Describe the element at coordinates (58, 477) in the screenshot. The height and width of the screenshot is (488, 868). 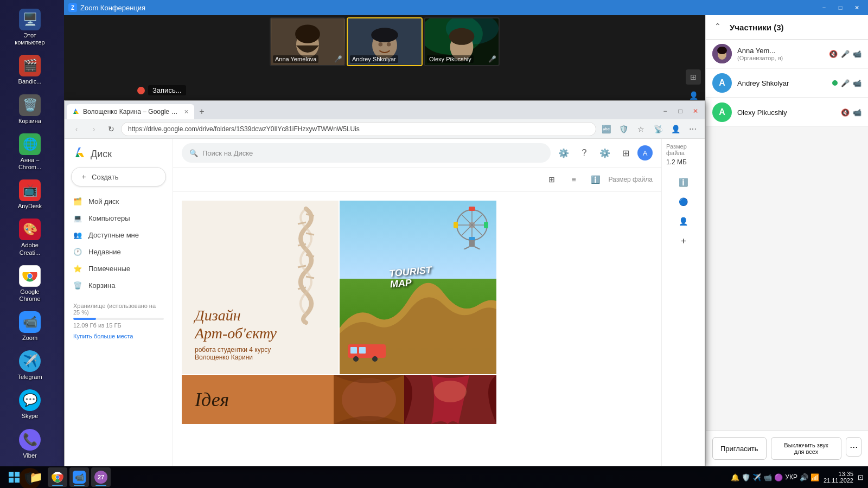
I see `taskbar-chrome` at that location.